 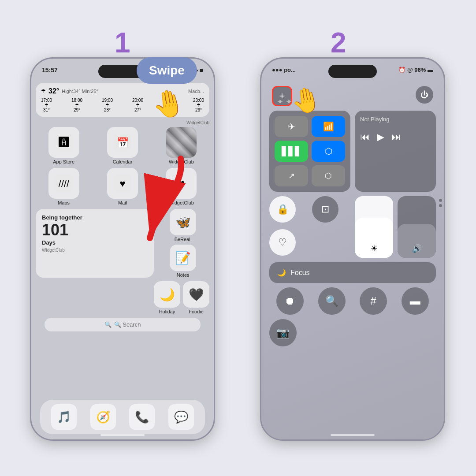 What do you see at coordinates (181, 142) in the screenshot?
I see `widgetclub-marble-icon` at bounding box center [181, 142].